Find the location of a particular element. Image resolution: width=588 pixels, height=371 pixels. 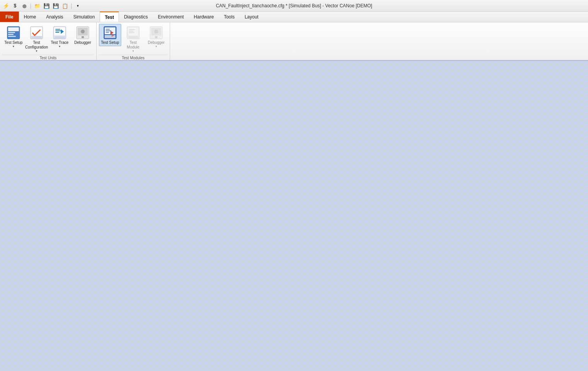

dollar-icon: $ is located at coordinates (15, 6).